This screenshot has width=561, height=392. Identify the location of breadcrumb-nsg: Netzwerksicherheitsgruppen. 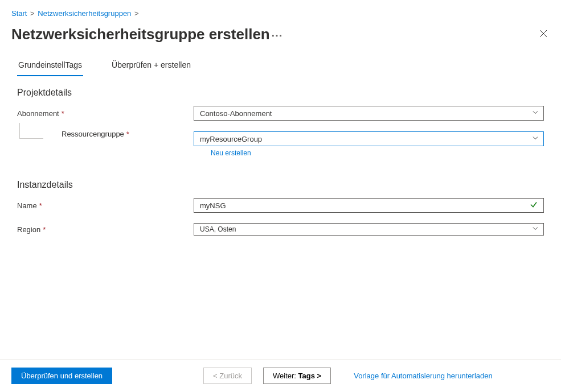
(84, 14).